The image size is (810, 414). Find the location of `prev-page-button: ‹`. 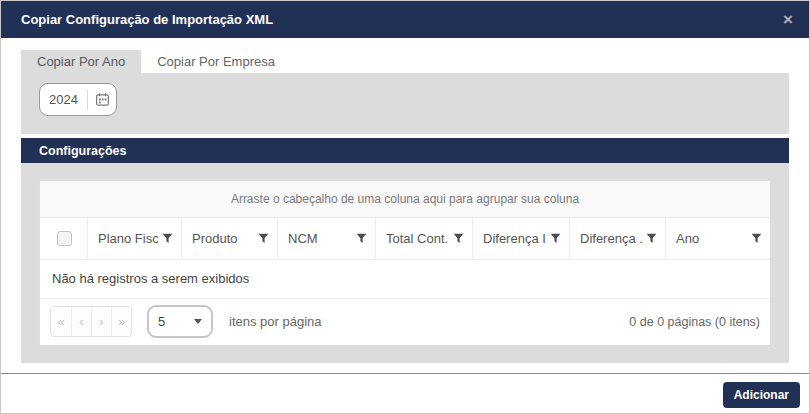

prev-page-button: ‹ is located at coordinates (81, 322).